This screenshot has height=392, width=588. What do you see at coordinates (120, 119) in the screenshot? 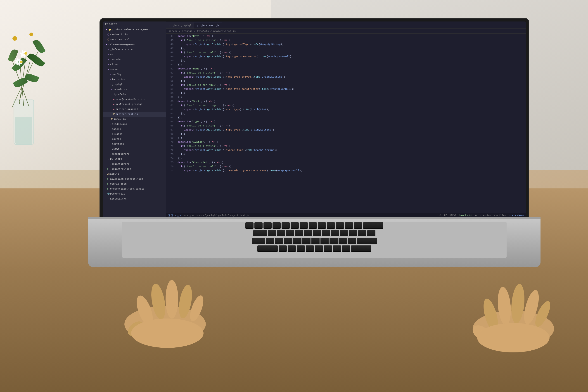
I see `tree-item-label: index.js` at bounding box center [120, 119].